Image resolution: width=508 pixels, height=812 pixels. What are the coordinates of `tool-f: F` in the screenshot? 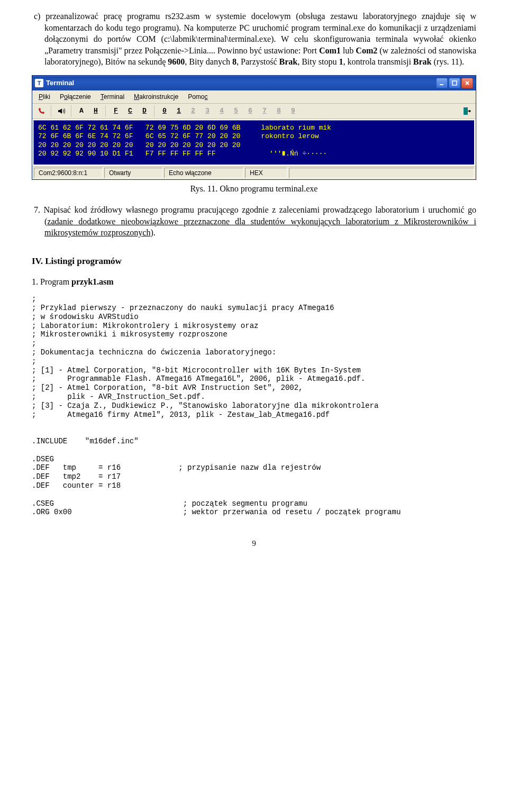 It's located at (116, 111).